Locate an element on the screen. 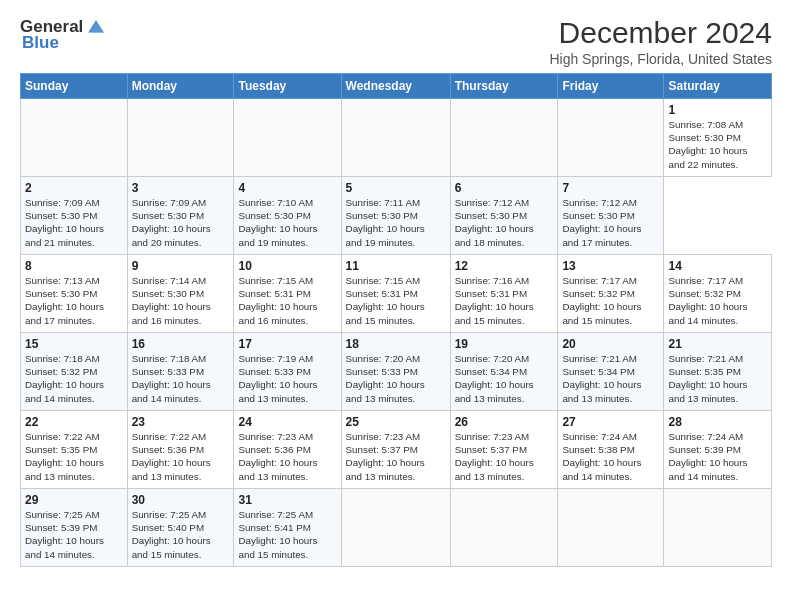 The image size is (792, 612). day-info: Sunrise: 7:09 AMSunset: 5:30 PMDaylight:… is located at coordinates (64, 222).